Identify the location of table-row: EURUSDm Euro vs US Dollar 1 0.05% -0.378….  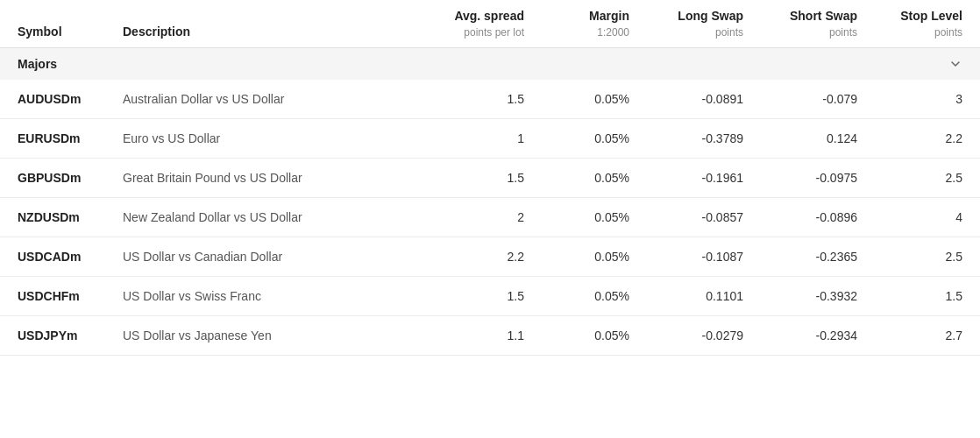
(490, 138).